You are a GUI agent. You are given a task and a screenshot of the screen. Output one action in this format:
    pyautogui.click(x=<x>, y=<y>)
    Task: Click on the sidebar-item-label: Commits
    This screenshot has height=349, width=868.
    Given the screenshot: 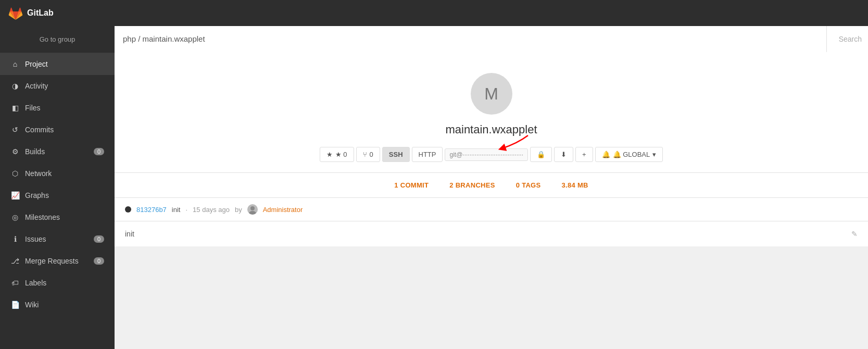 What is the action you would take?
    pyautogui.click(x=40, y=130)
    